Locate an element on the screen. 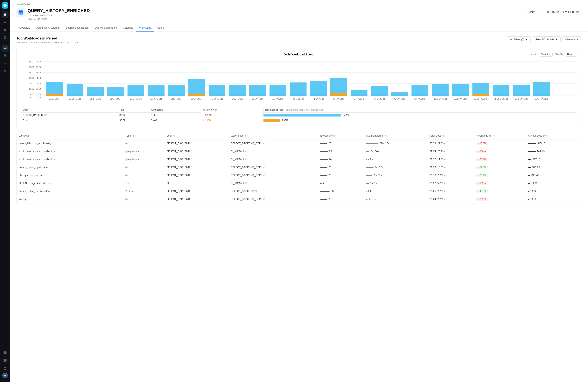  bar-9aug is located at coordinates (420, 90).